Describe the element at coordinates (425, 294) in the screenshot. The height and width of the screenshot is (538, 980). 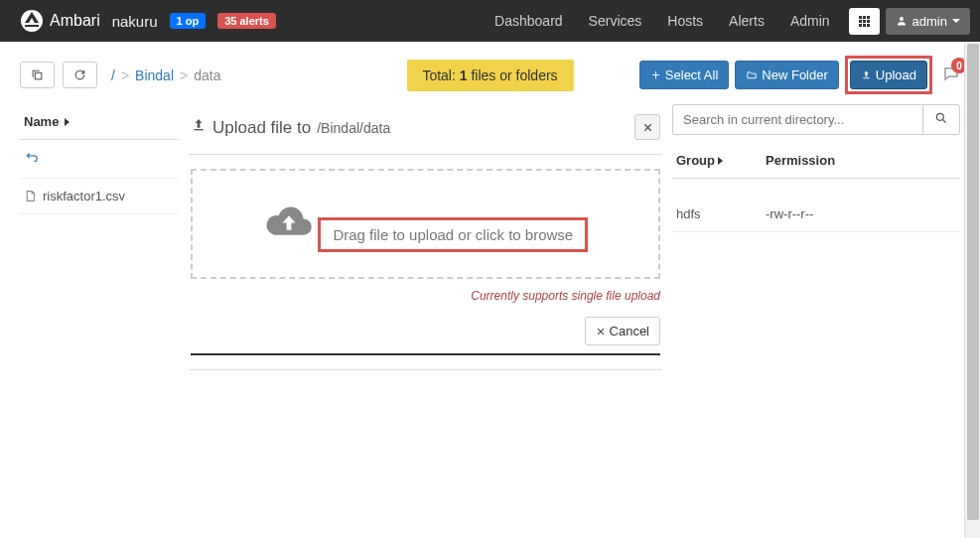
I see `support-note: Currently supports single file upload` at that location.